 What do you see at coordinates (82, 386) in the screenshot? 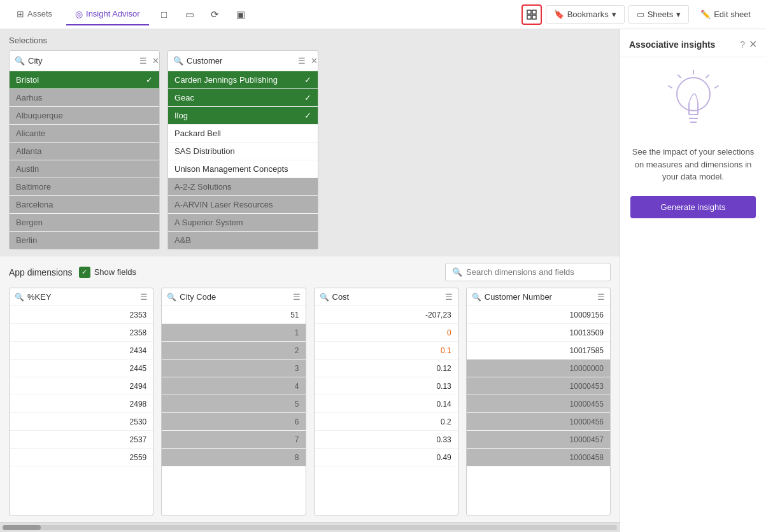
I see `table-row: 2494` at bounding box center [82, 386].